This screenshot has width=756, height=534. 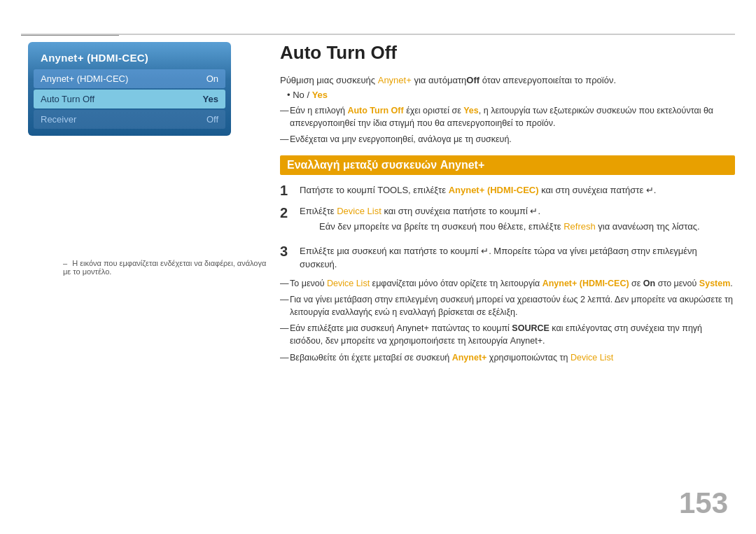 What do you see at coordinates (511, 95) in the screenshot?
I see `bullet-no-yes: No / Yes` at bounding box center [511, 95].